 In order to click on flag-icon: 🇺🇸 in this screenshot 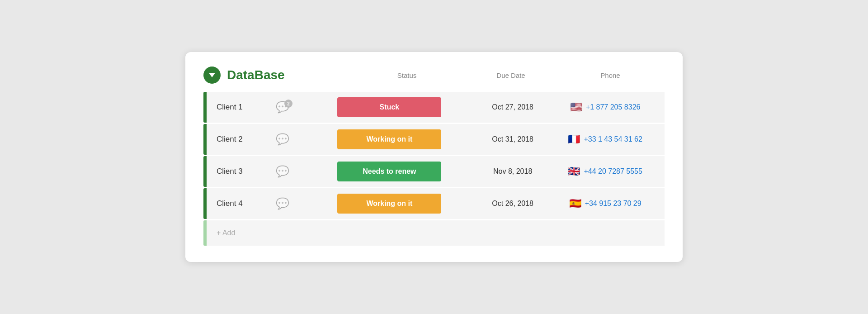, I will do `click(576, 107)`.